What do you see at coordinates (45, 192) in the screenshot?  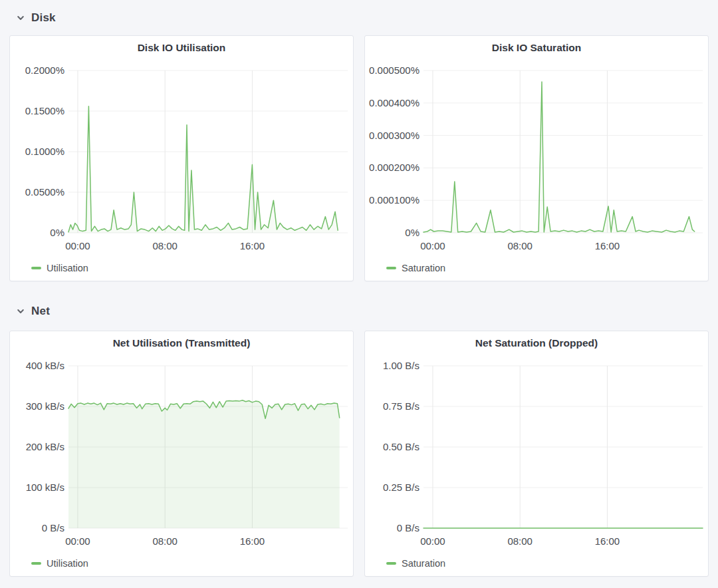 I see `svg-text: 0.0500%` at bounding box center [45, 192].